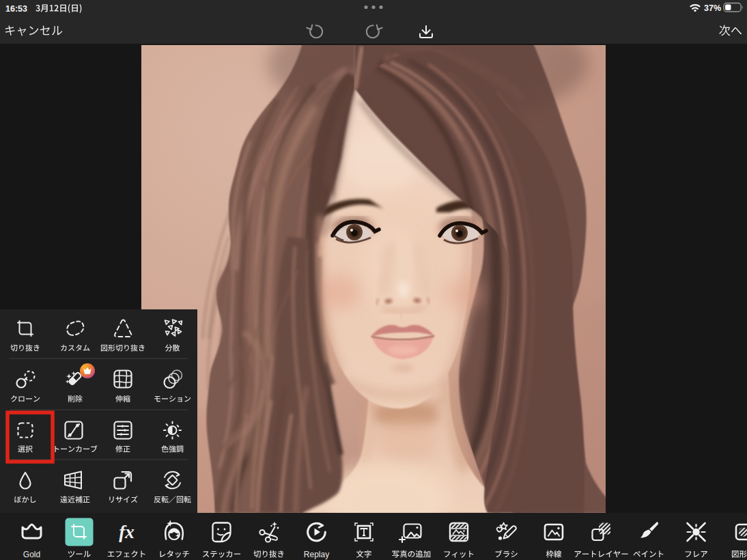  What do you see at coordinates (713, 8) in the screenshot?
I see `svg-text: 37%` at bounding box center [713, 8].